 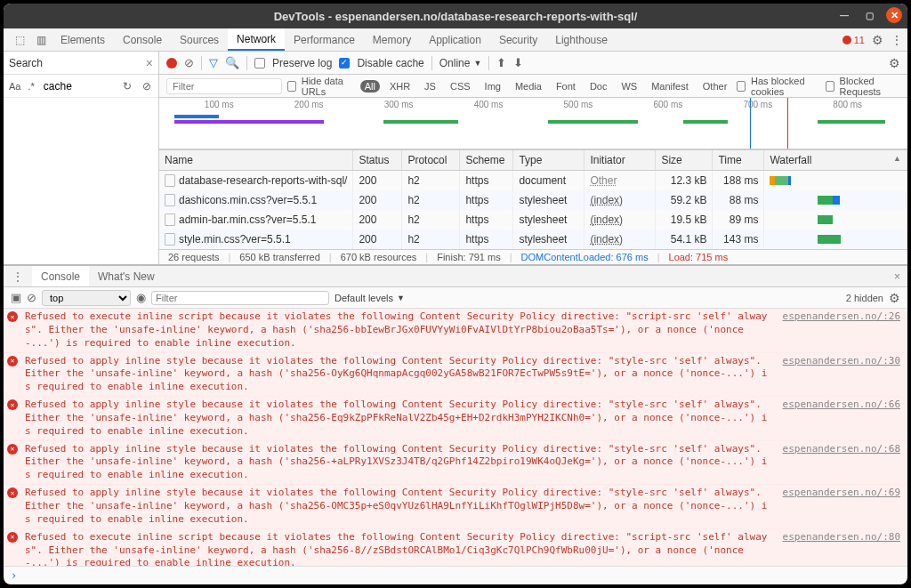 I want to click on tab-performance: Performance, so click(x=324, y=39).